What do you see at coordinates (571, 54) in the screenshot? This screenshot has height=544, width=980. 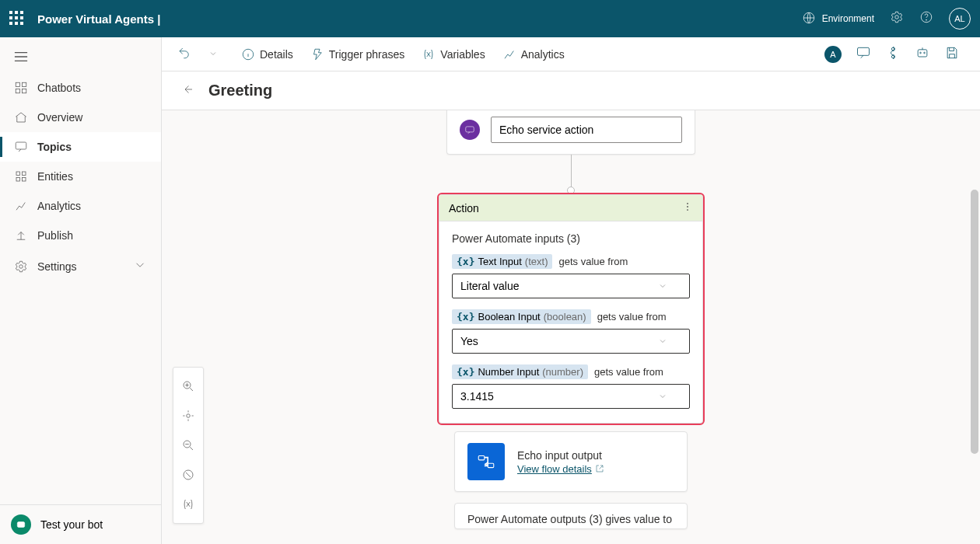 I see `editor-toolbar: Details Trigger phrases Variables Analyt…` at bounding box center [571, 54].